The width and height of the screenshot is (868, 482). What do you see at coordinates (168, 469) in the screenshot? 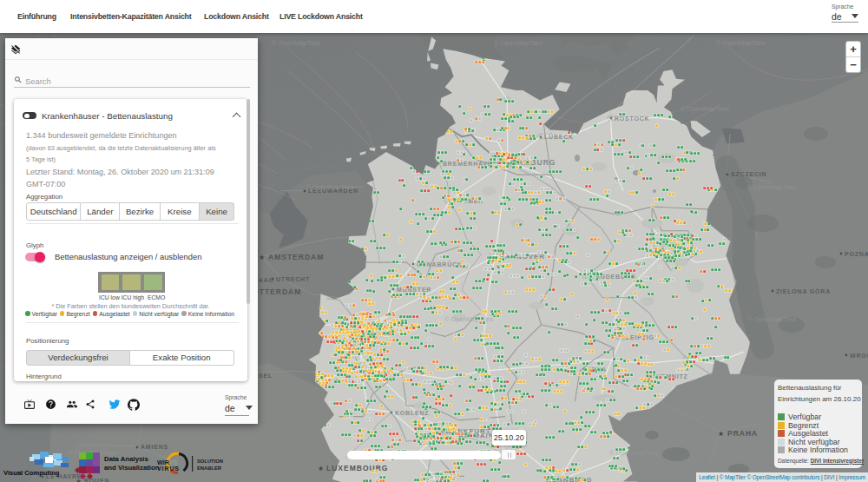
I see `svg-text: VIRUS` at bounding box center [168, 469].